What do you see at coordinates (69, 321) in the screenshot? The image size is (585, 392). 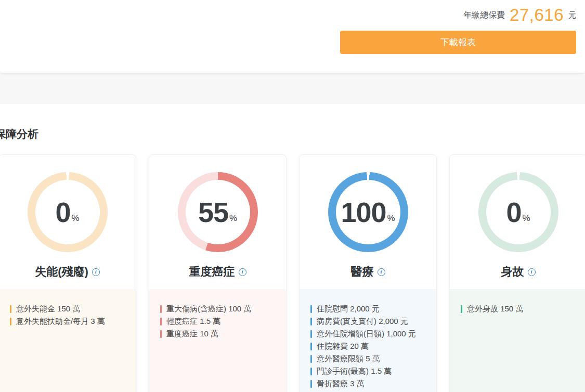 I see `list-item: 意外失能扶助金/每月 3 萬` at bounding box center [69, 321].